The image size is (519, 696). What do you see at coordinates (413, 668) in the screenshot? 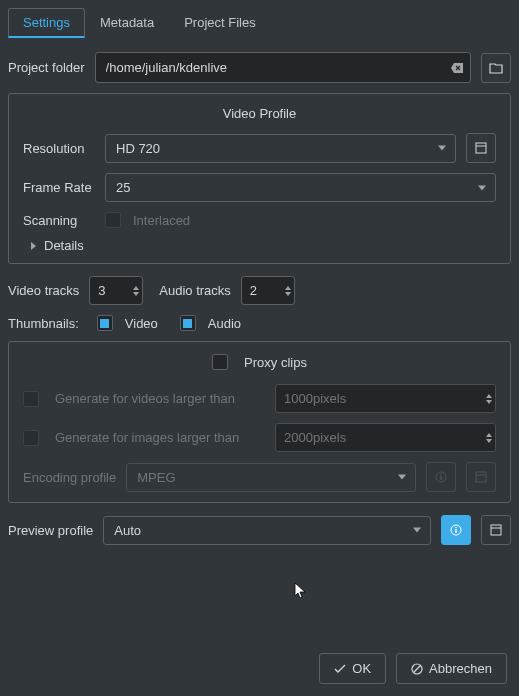
I see `dialog-buttons: OK Abbrechen` at bounding box center [413, 668].